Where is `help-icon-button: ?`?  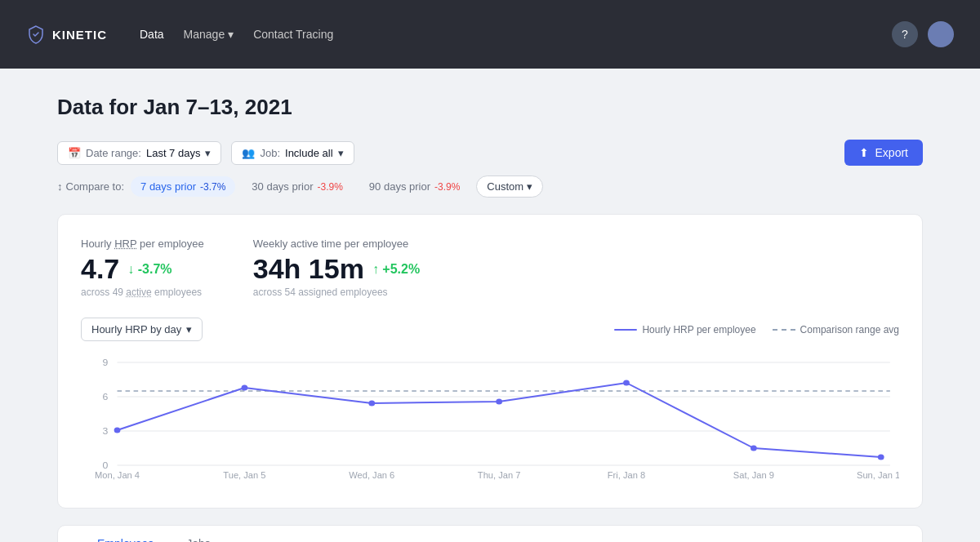
help-icon-button: ? is located at coordinates (905, 34).